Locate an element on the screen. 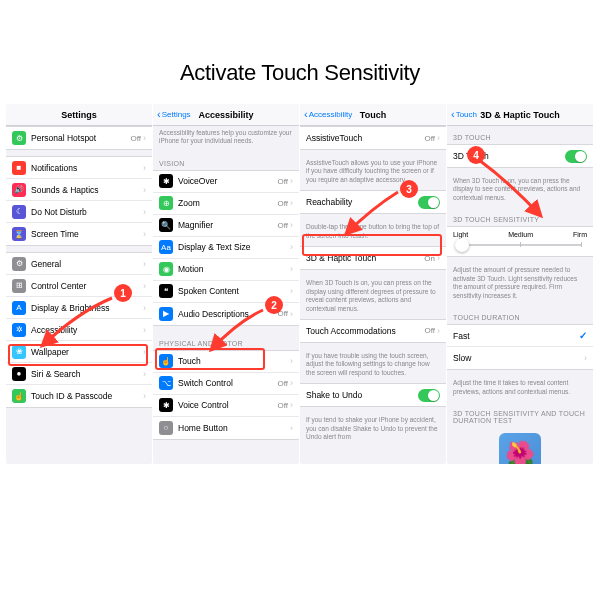 This screenshot has height=600, width=600. row-value: On is located at coordinates (430, 258).